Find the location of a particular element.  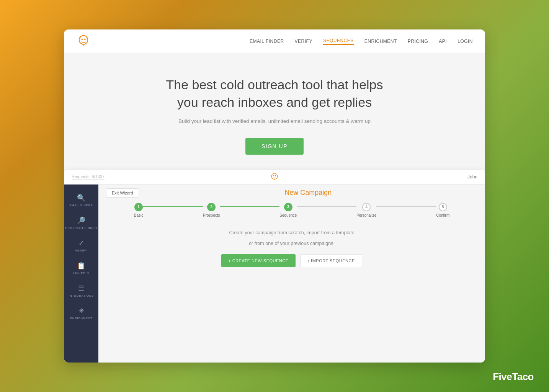

sidebar-item-integrations: ☰ INTEGRATIONS is located at coordinates (81, 290).